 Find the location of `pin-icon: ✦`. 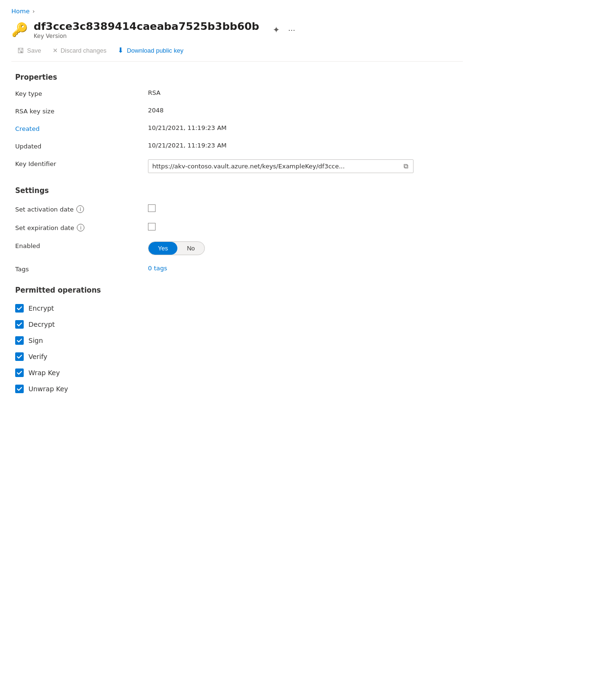

pin-icon: ✦ is located at coordinates (276, 30).